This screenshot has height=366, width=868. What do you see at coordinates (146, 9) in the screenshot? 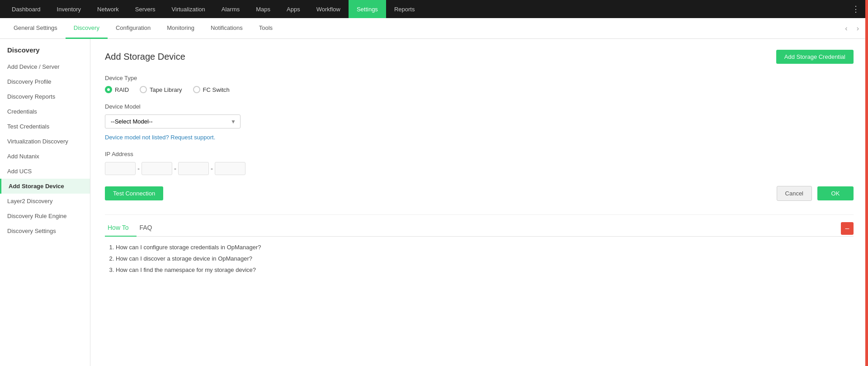
I see `top-nav-item-servers: Servers` at bounding box center [146, 9].